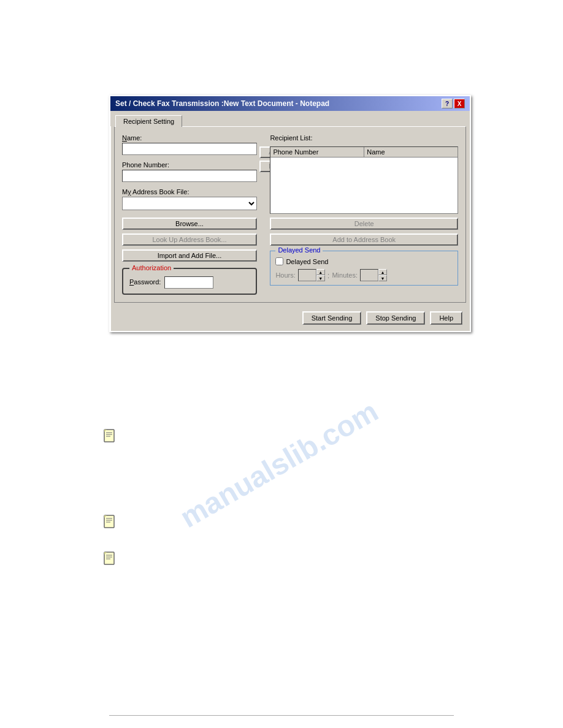  I want to click on tab-recipient-setting: Recipient Setting, so click(148, 121).